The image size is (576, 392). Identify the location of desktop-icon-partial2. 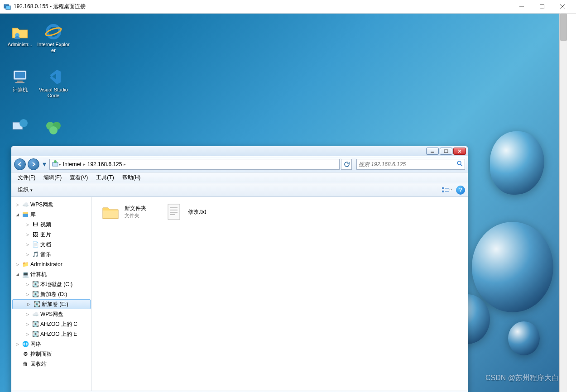
(53, 127).